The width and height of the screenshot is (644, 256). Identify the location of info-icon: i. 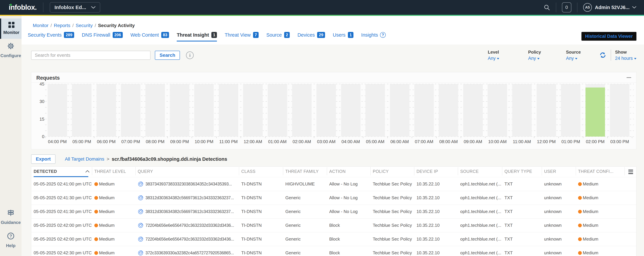
(190, 55).